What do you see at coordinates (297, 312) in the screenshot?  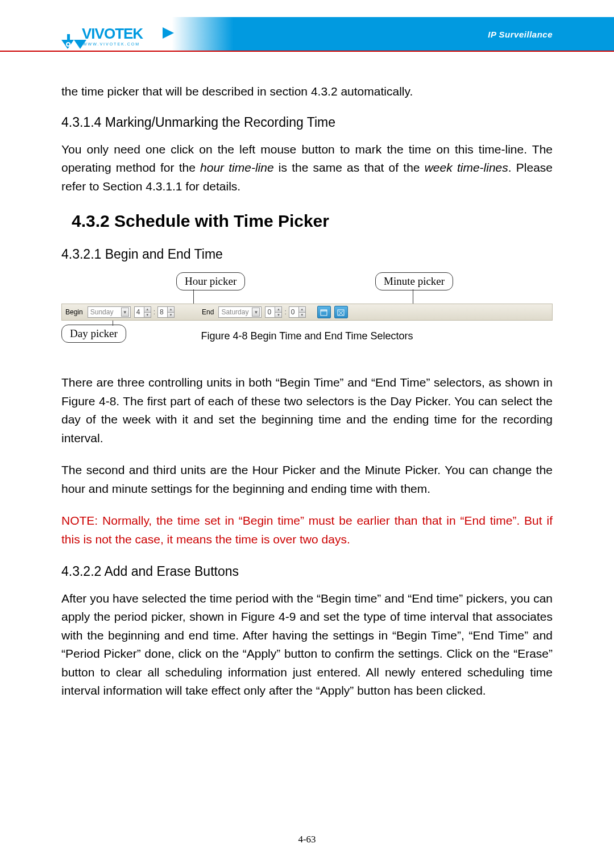 I see `end-minute-spinner: 0 ▲▼` at bounding box center [297, 312].